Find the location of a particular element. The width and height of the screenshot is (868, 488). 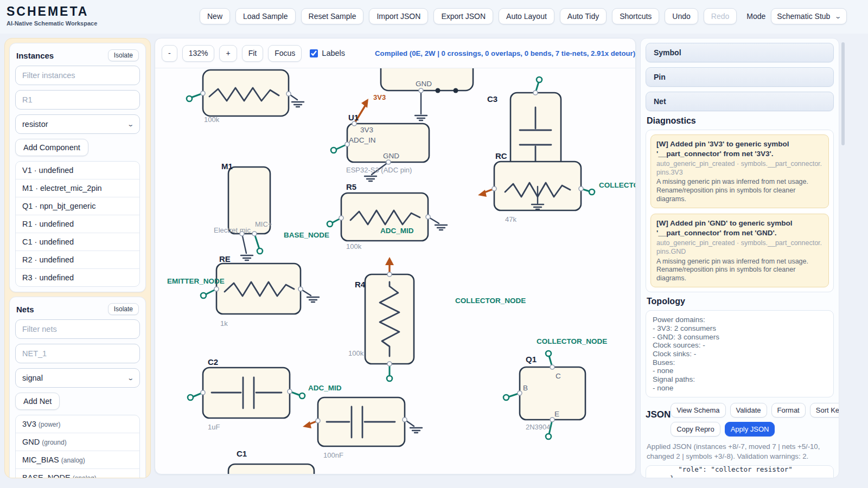

redo-button: Redo is located at coordinates (720, 16).